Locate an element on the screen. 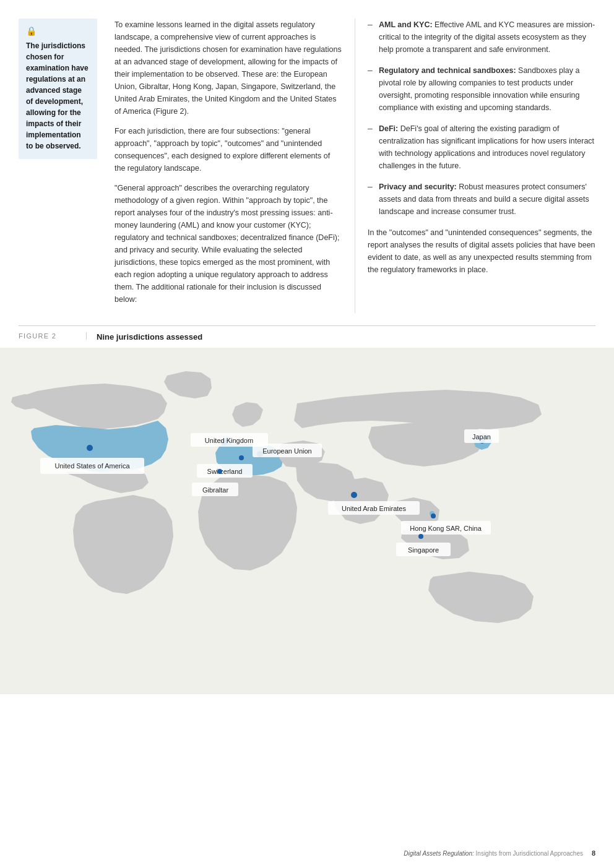 This screenshot has height=868, width=614. switzerland-dot is located at coordinates (241, 458).